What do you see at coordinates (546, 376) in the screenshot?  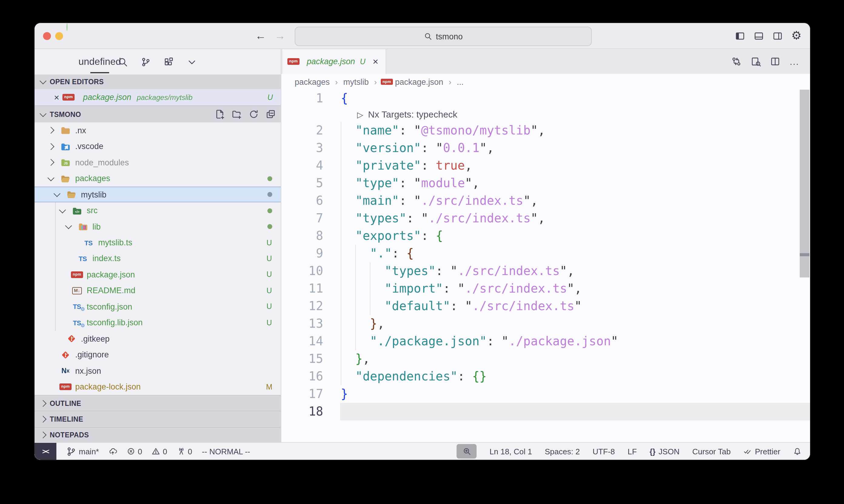 I see `code-line-16: 16 "dependencies": {}` at bounding box center [546, 376].